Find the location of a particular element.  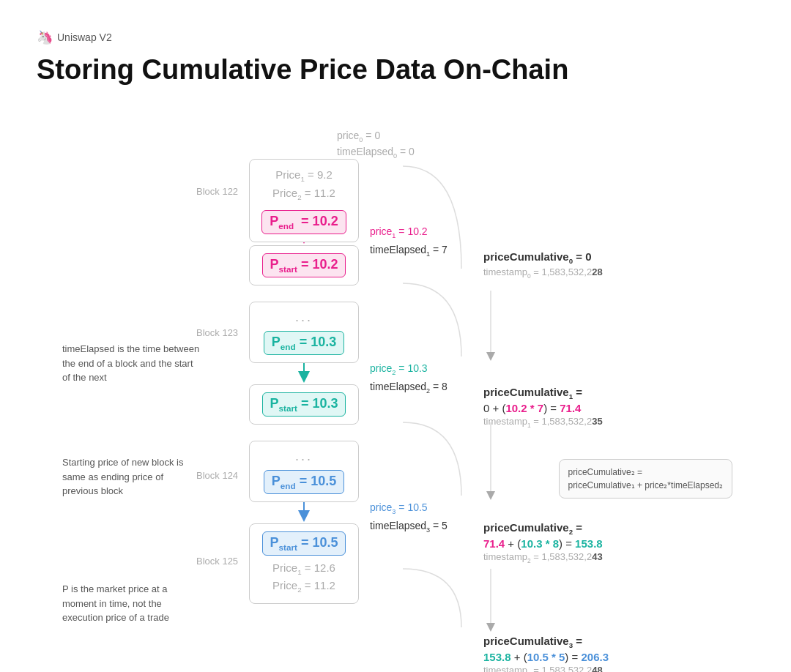

block125-price2: Price2 = 11.2 is located at coordinates (304, 587).